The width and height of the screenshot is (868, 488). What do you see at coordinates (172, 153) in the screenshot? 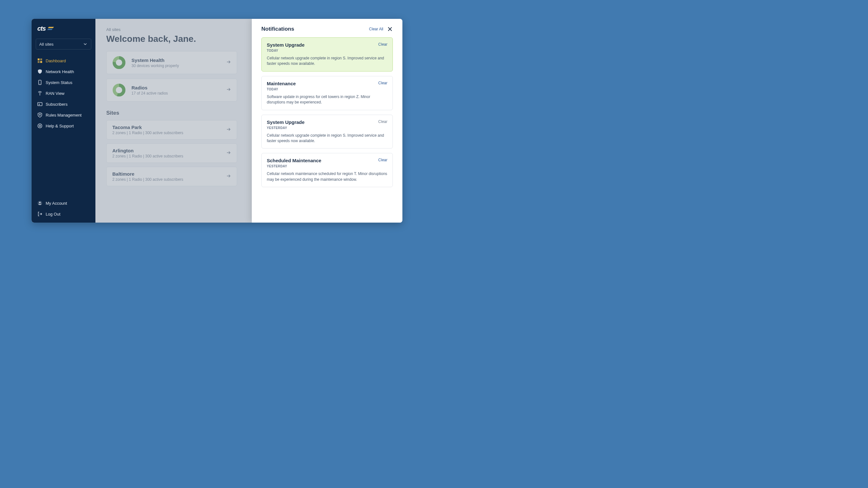
I see `site-row-arlington: Arlington2 zones | 1 Radio | 300 active …` at bounding box center [172, 153].